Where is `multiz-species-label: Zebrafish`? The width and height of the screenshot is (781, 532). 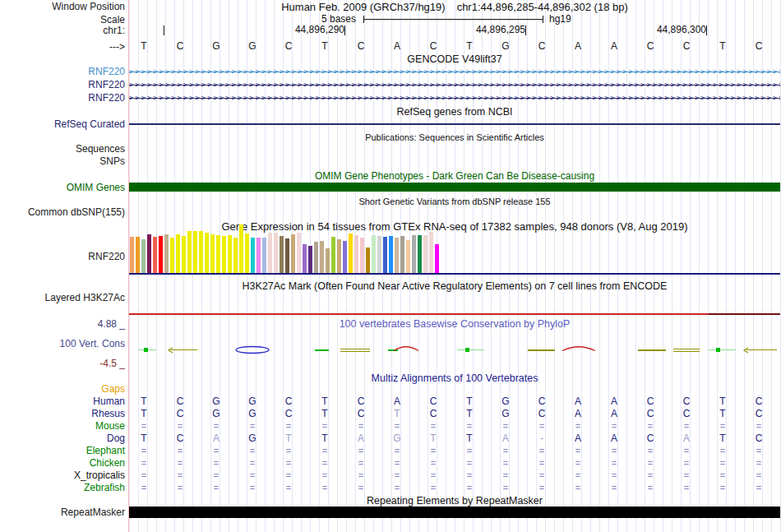 multiz-species-label: Zebrafish is located at coordinates (104, 488).